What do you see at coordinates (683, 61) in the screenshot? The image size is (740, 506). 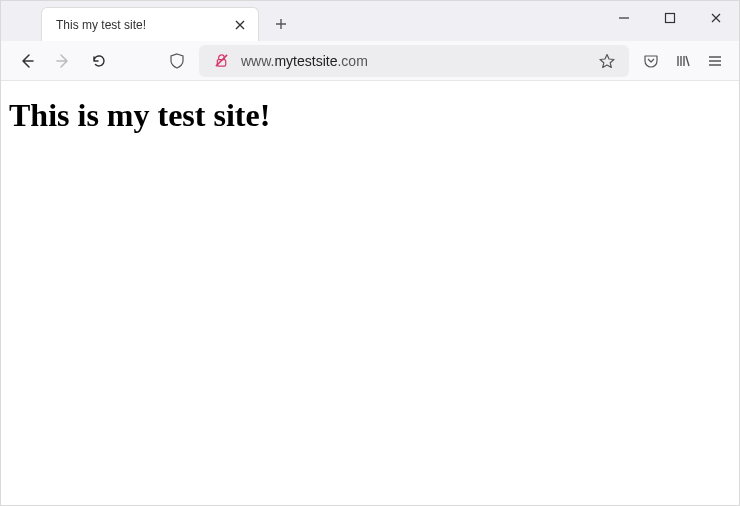 I see `library-icon` at bounding box center [683, 61].